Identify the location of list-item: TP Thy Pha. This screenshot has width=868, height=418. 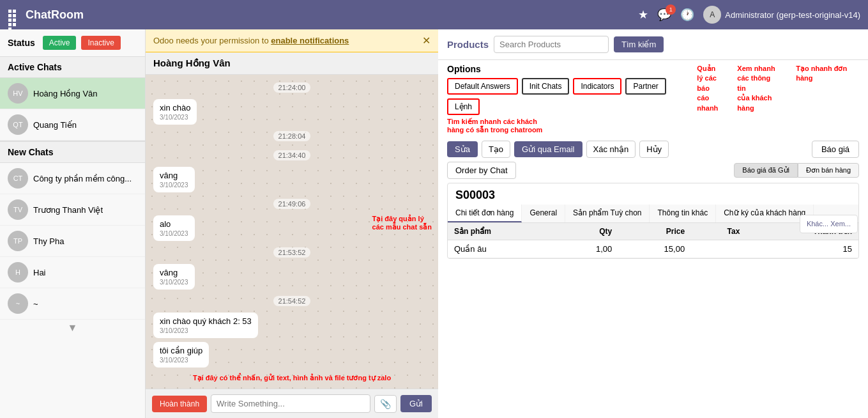
(73, 242).